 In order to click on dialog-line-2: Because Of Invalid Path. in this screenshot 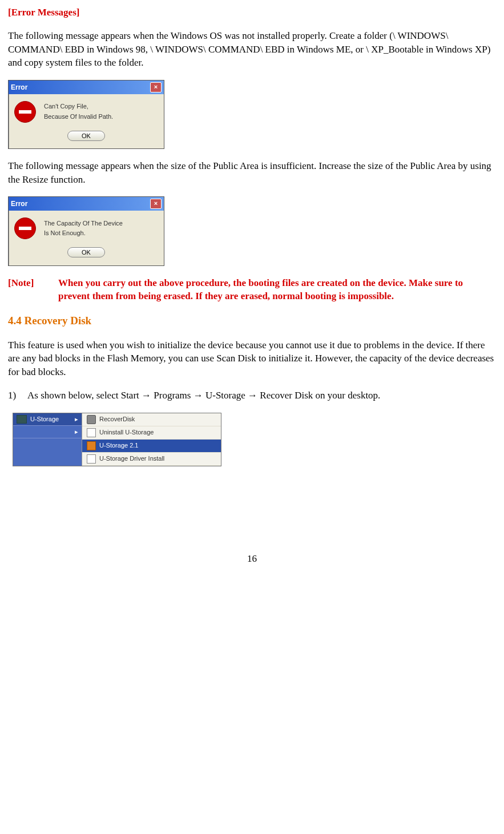, I will do `click(79, 117)`.